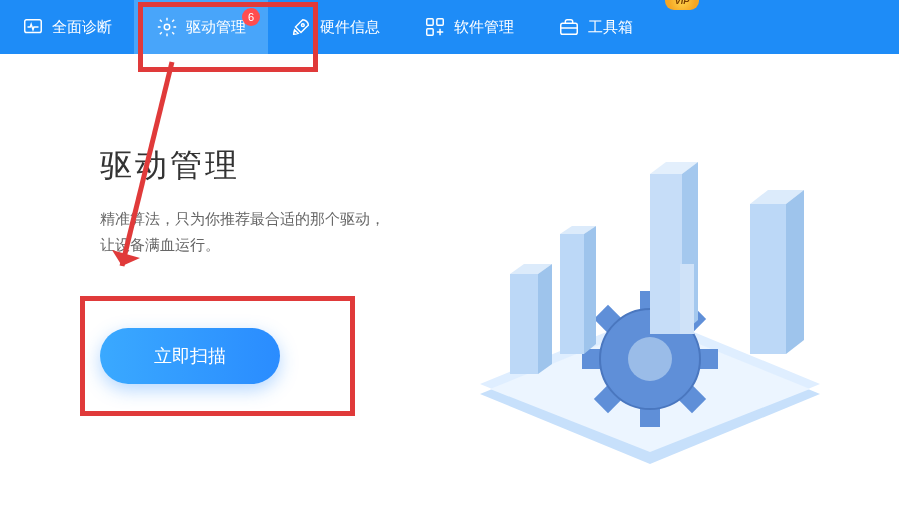 The image size is (899, 508). I want to click on page-title: 驱动管理, so click(250, 166).